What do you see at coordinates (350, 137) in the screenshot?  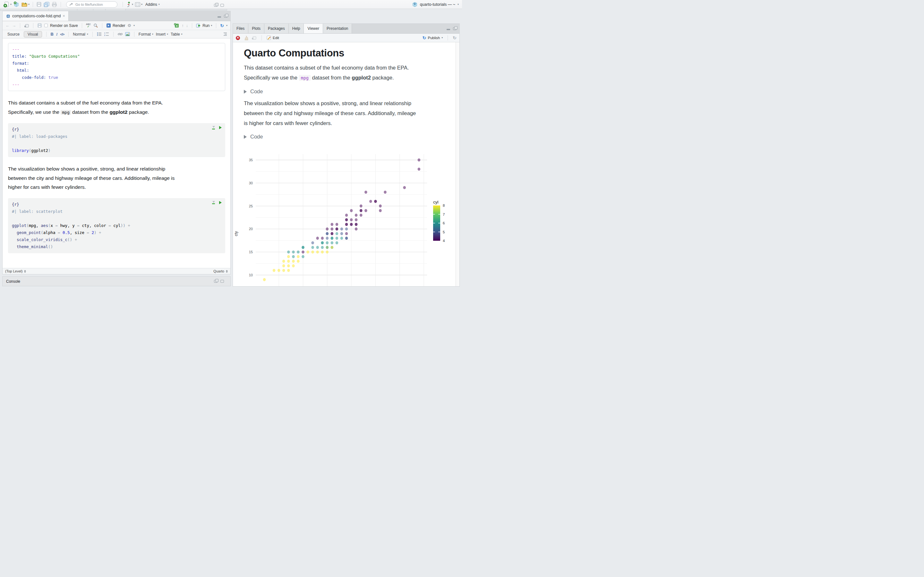 I see `code-fold-2: Code` at bounding box center [350, 137].